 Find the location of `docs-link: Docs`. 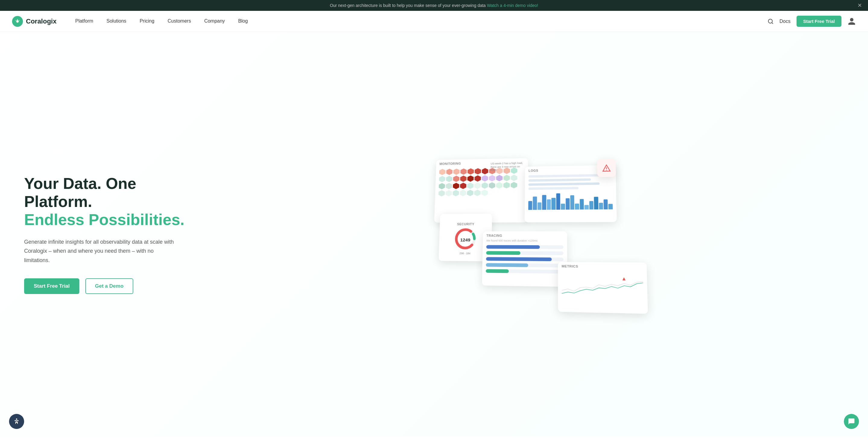

docs-link: Docs is located at coordinates (785, 22).